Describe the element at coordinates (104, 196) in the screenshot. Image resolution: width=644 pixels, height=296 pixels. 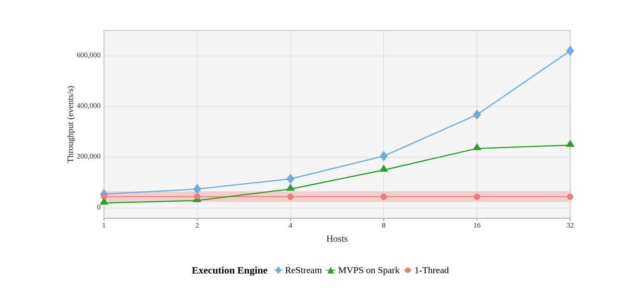
I see `1thread-marker-1` at that location.